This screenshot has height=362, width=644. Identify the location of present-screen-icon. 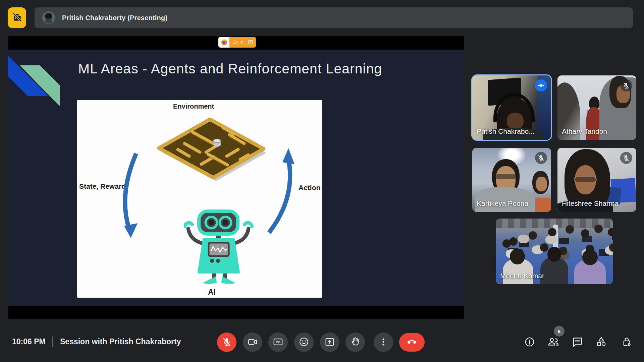
(330, 343).